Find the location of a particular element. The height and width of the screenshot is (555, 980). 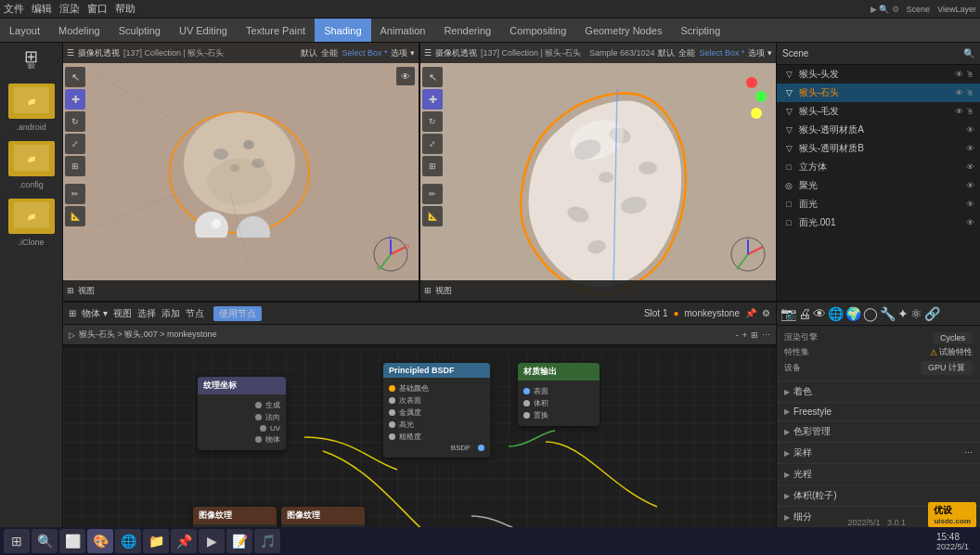

ne-zoom-in: + is located at coordinates (744, 335).